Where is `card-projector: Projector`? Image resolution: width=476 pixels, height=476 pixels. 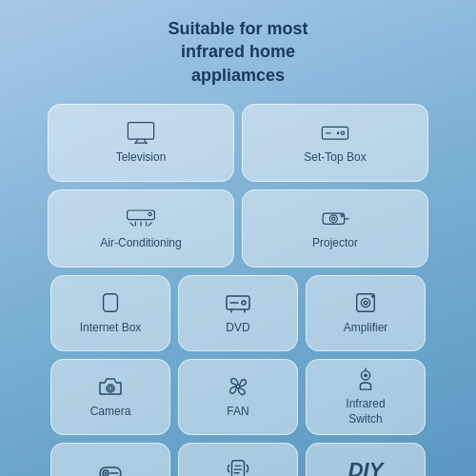
card-projector: Projector is located at coordinates (335, 228).